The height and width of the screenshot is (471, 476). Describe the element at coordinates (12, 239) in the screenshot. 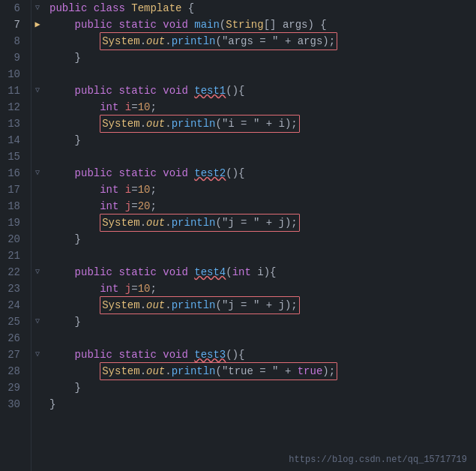

I see `line-number: 20` at that location.